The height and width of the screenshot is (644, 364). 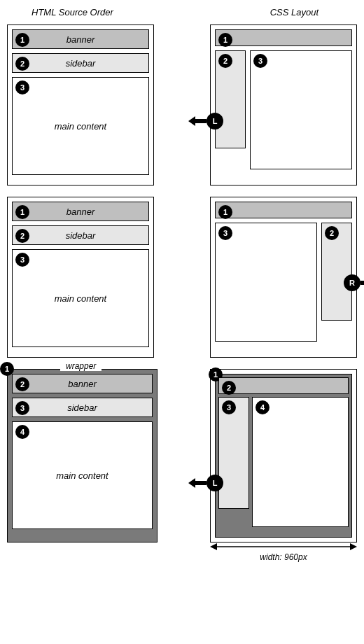 What do you see at coordinates (80, 105) in the screenshot?
I see `source-order-1: 1 banner 2 sidebar 3 main content` at bounding box center [80, 105].